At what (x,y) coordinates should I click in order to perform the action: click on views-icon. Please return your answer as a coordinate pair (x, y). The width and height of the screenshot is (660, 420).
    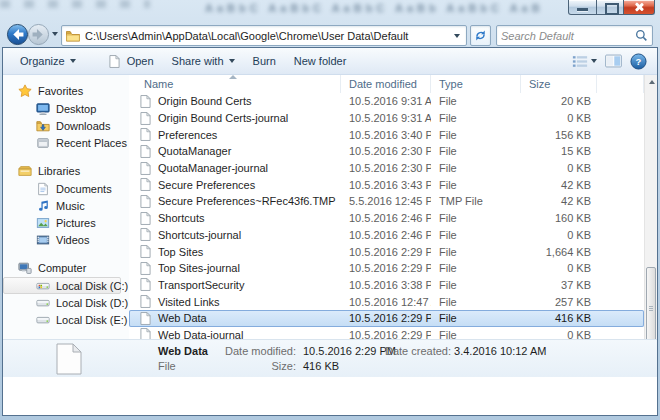
    Looking at the image, I should click on (580, 62).